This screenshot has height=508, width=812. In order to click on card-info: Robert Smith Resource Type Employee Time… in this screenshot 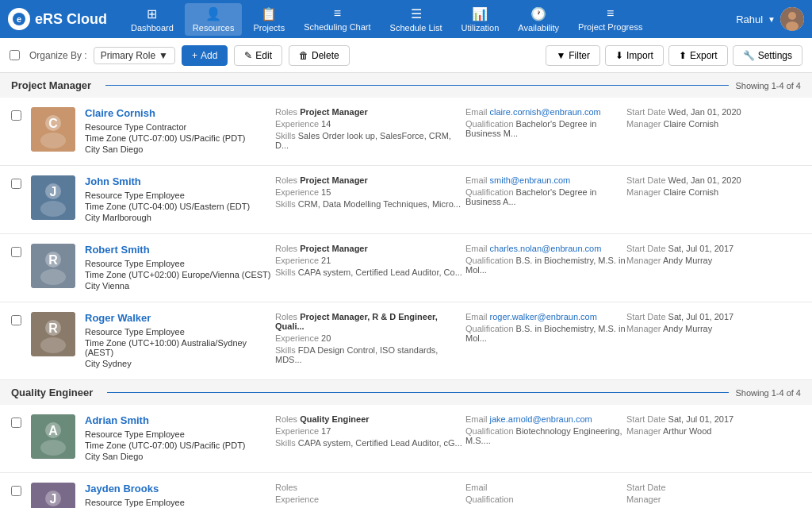, I will do `click(180, 268)`.